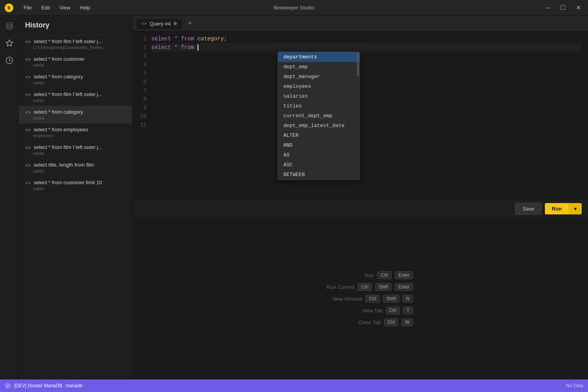 The height and width of the screenshot is (392, 588). What do you see at coordinates (331, 287) in the screenshot?
I see `shortcut-label-1: Run Current` at bounding box center [331, 287].